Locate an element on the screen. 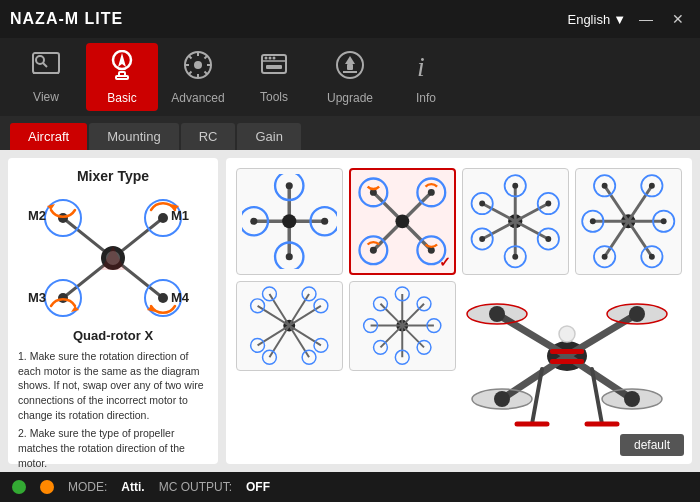 This screenshot has height=502, width=700. nav-upgrade: Upgrade is located at coordinates (350, 77).